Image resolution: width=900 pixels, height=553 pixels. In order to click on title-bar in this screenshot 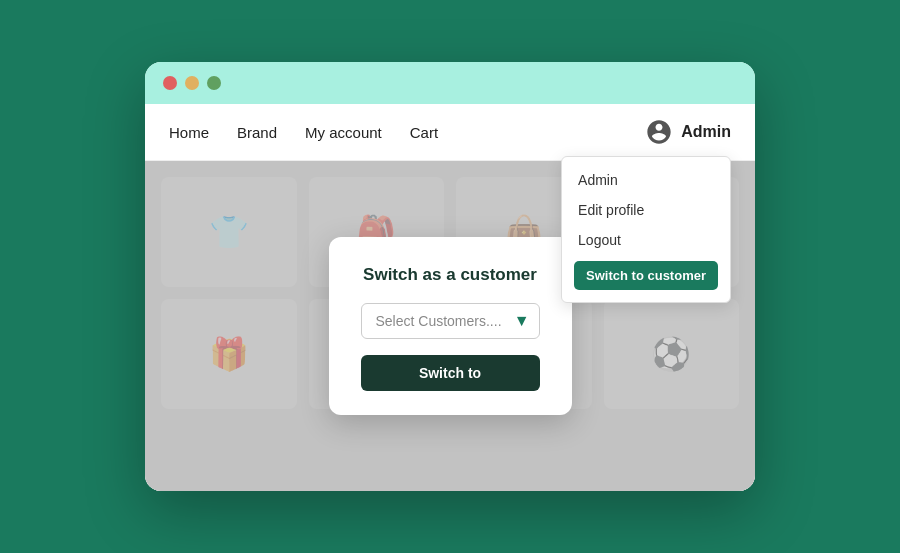, I will do `click(450, 83)`.